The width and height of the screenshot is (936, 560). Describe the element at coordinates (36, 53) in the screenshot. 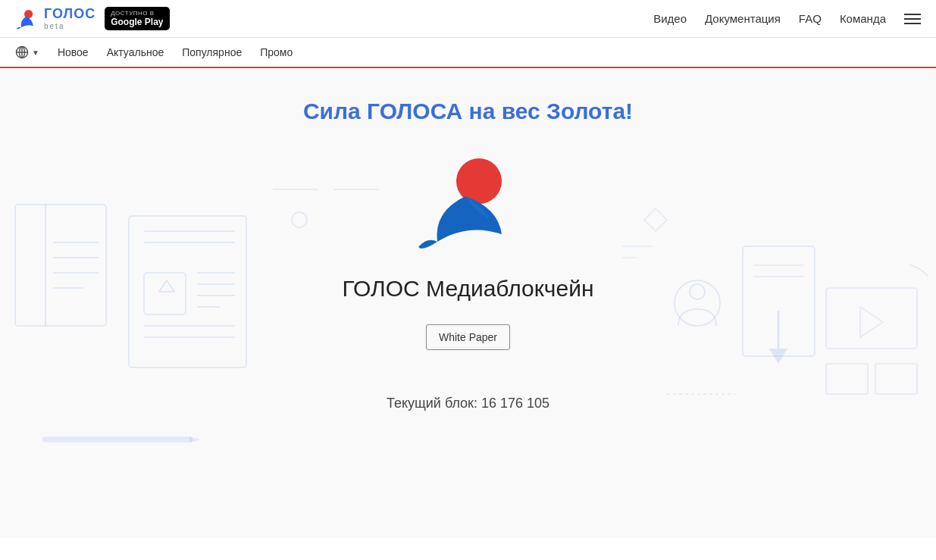

I see `globe-dropdown-arrow: ▼` at that location.